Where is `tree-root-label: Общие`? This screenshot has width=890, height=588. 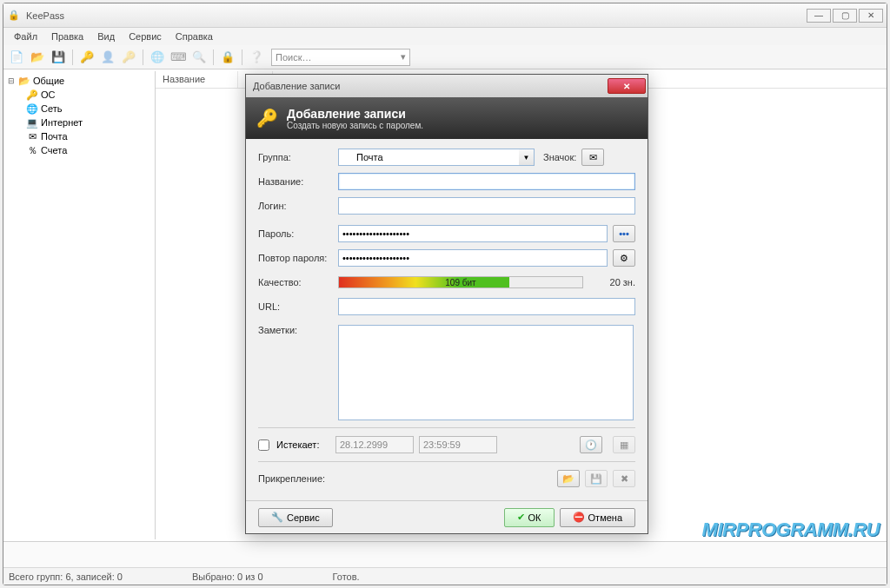 tree-root-label: Общие is located at coordinates (49, 81).